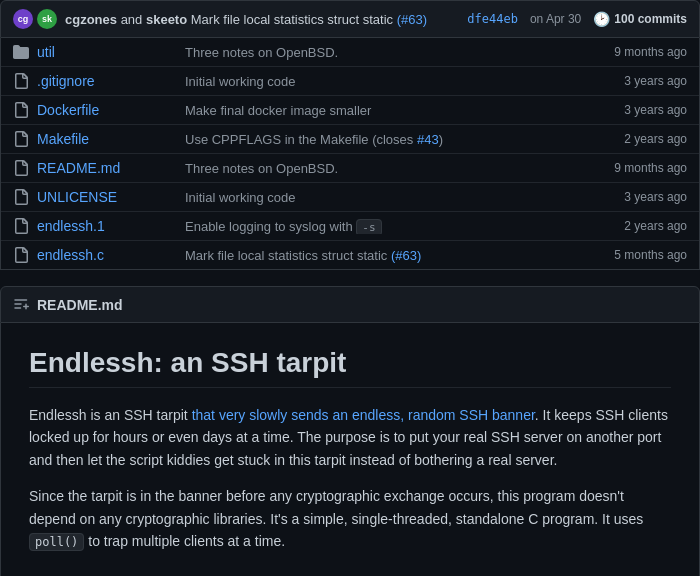  I want to click on commit-ref-link: (#63), so click(406, 256).